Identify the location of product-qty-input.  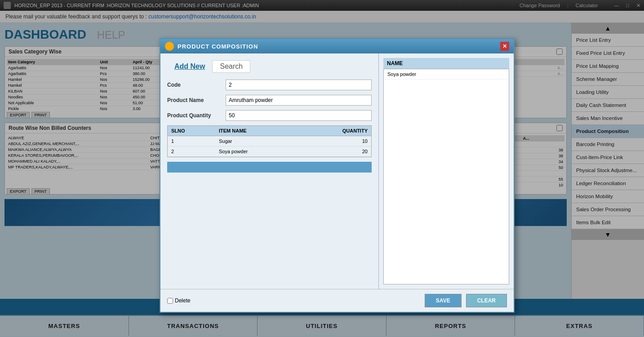
(298, 115).